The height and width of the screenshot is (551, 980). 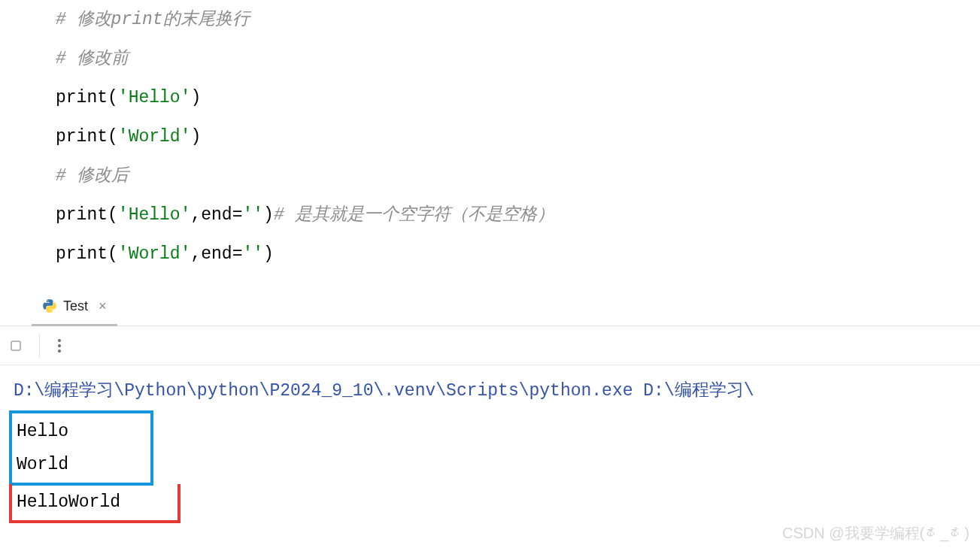 What do you see at coordinates (490, 391) in the screenshot?
I see `console-command-path: D:\编程学习\Python\python\P2024_9_10\.venv\S…` at bounding box center [490, 391].